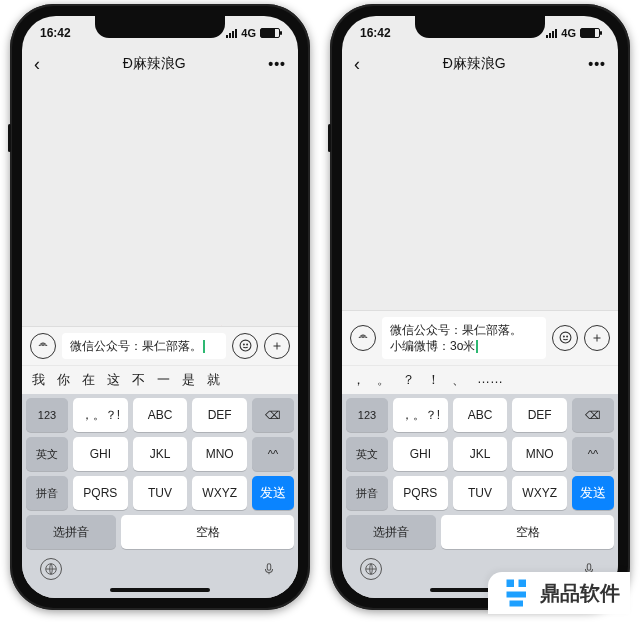 The height and width of the screenshot is (622, 640). What do you see at coordinates (480, 338) in the screenshot?
I see `compose-bar: 微信公众号：果仁部落。 小编微博：3o米` at bounding box center [480, 338].